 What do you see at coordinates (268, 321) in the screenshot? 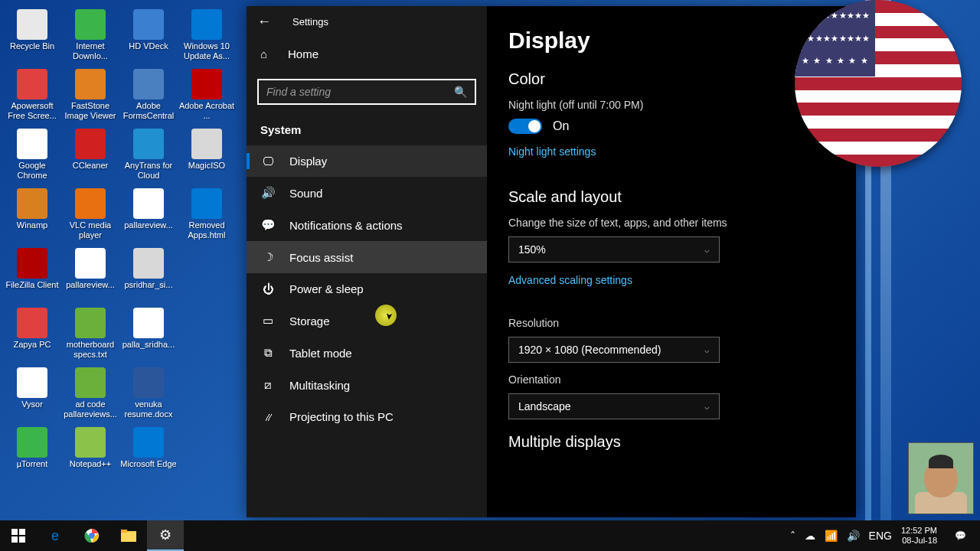
I see `nav-icon: ▭` at bounding box center [268, 321].